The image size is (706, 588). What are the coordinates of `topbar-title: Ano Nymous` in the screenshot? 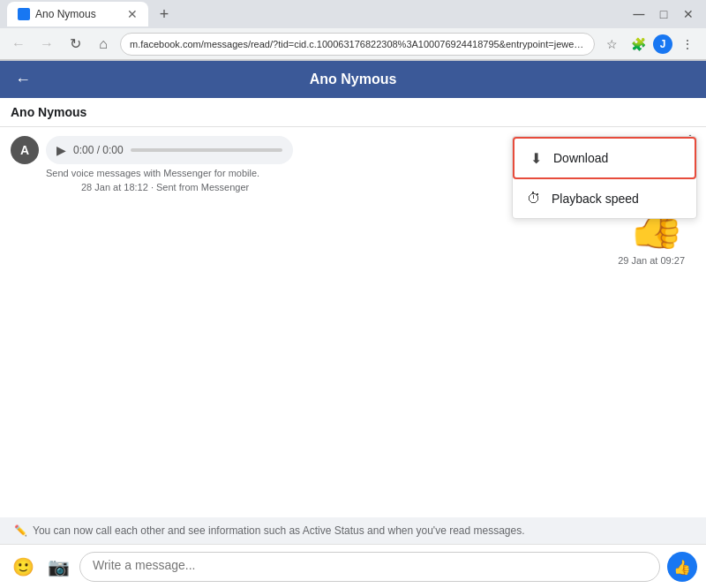 It's located at (353, 79).